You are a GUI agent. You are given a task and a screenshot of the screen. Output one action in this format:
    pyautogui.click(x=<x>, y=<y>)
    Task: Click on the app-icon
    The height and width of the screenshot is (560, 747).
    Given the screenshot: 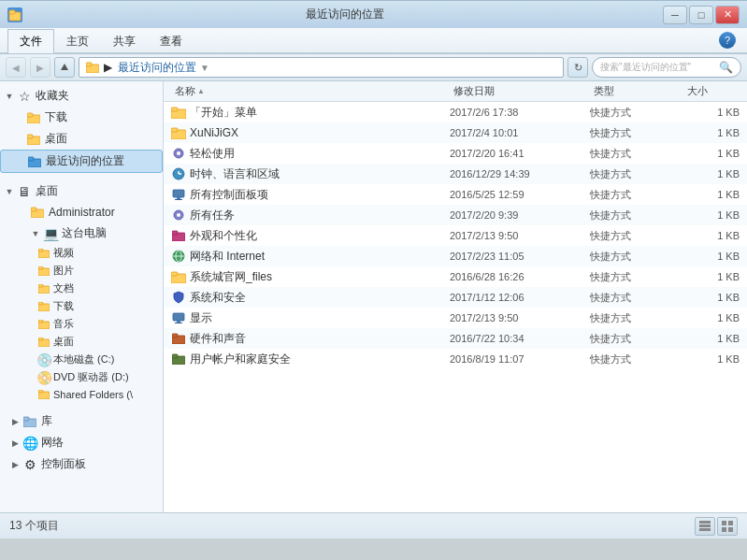 What is the action you would take?
    pyautogui.click(x=15, y=15)
    